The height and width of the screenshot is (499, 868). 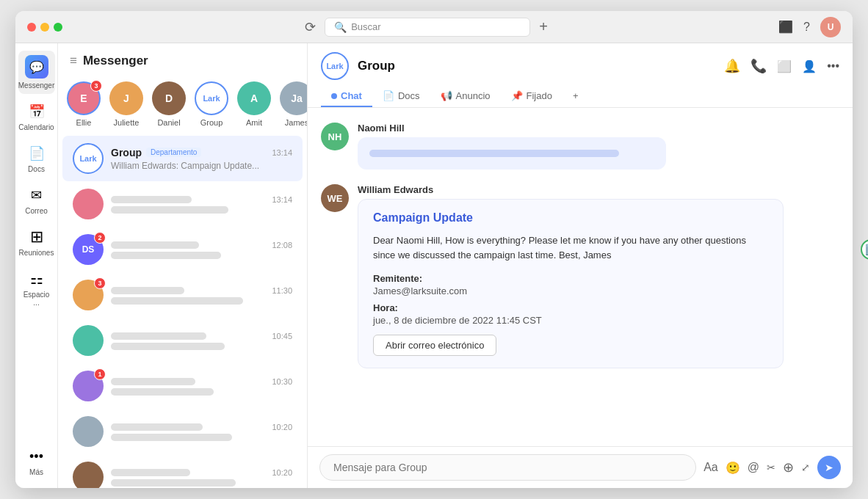 I want to click on conv-list-header: ≡ Messenger, so click(x=182, y=59).